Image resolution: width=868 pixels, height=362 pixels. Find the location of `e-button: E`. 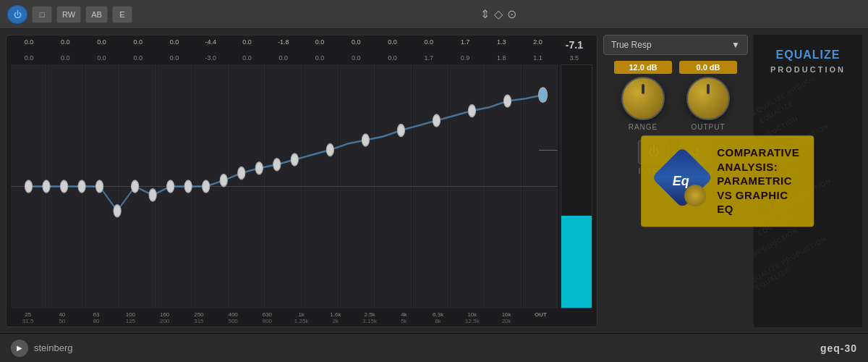

e-button: E is located at coordinates (122, 14).